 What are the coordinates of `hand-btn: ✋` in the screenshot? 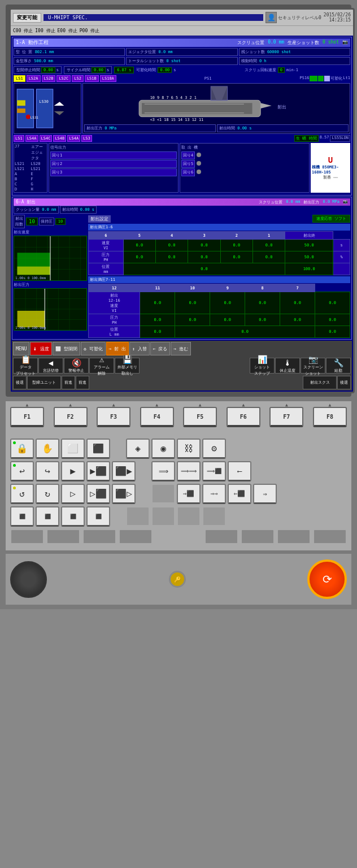 It's located at (47, 449).